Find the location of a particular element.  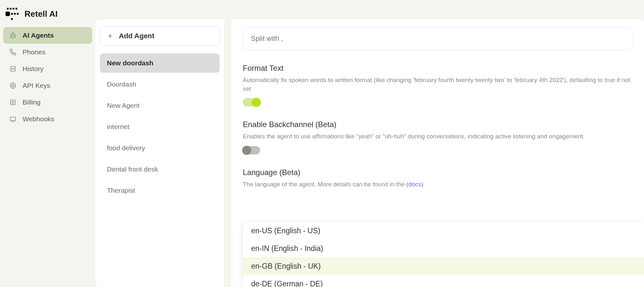

phone-icon is located at coordinates (13, 52).